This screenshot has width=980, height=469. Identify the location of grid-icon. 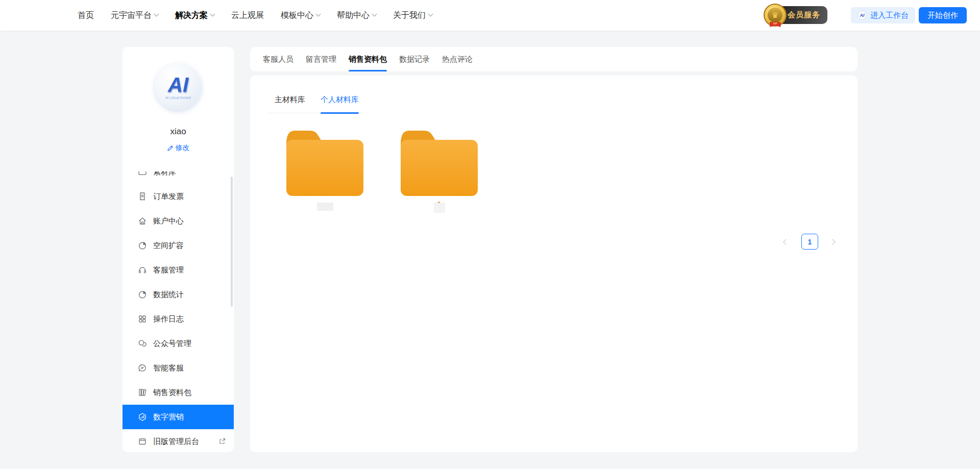
(142, 319).